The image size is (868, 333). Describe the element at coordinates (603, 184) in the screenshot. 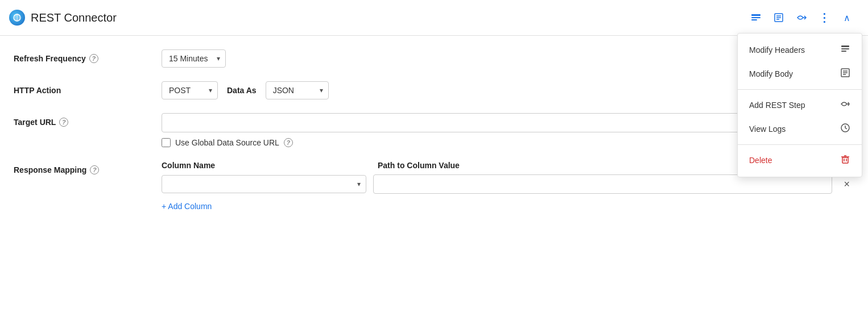

I see `path-to-column-value-input` at that location.